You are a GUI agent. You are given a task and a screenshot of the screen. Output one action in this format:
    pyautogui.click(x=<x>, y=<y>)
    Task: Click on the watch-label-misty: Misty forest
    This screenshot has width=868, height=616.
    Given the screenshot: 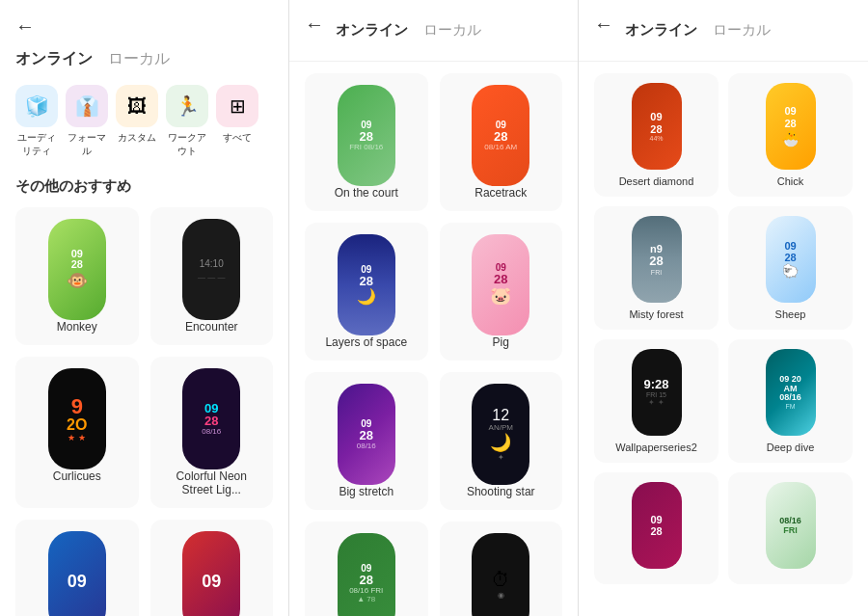 What is the action you would take?
    pyautogui.click(x=656, y=314)
    